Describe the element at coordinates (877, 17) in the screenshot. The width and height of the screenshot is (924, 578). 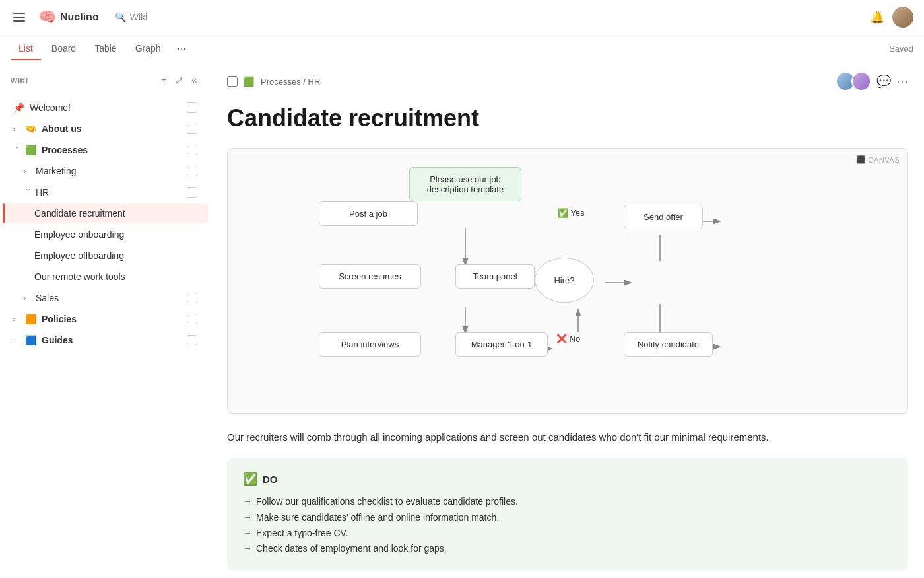
I see `notification-bell-icon: 🔔` at that location.